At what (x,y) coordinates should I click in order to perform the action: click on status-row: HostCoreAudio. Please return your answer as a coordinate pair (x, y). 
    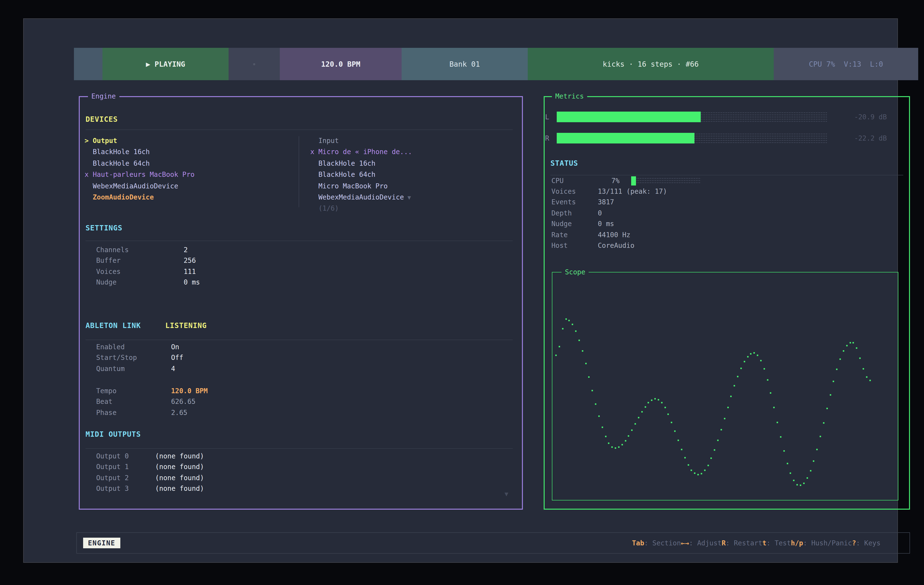
    Looking at the image, I should click on (609, 246).